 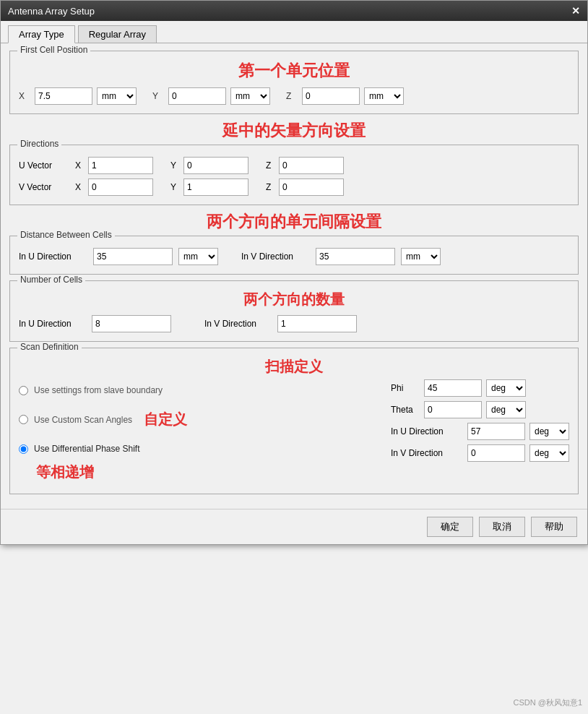 What do you see at coordinates (305, 165) in the screenshot?
I see `u-z-group: Z` at bounding box center [305, 165].